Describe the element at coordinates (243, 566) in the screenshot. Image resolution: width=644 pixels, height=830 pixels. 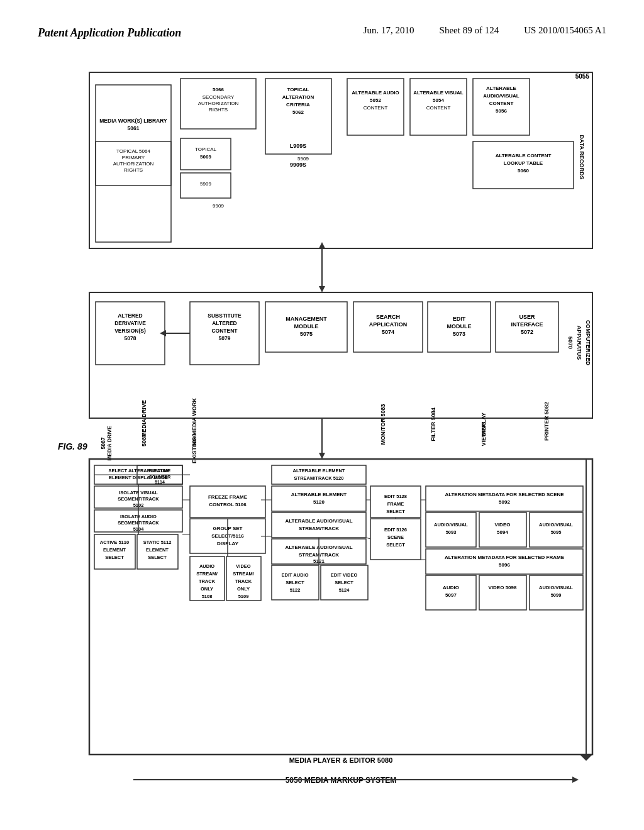
I see `svg-text: VIDEO` at that location.